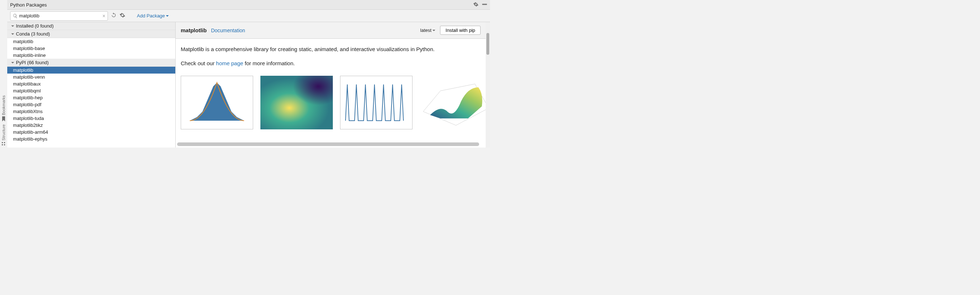  What do you see at coordinates (4, 144) in the screenshot?
I see `structure-icon` at bounding box center [4, 144].